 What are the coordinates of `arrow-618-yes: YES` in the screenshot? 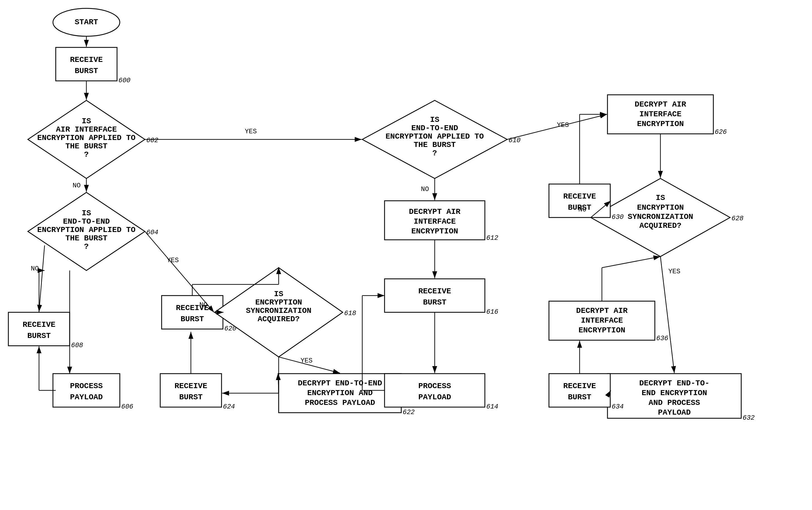 It's located at (306, 361).